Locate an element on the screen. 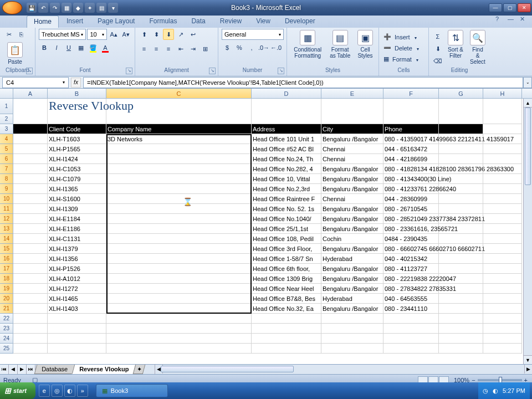 The image size is (532, 399). increase-indent-icon: ⇥ is located at coordinates (193, 49).